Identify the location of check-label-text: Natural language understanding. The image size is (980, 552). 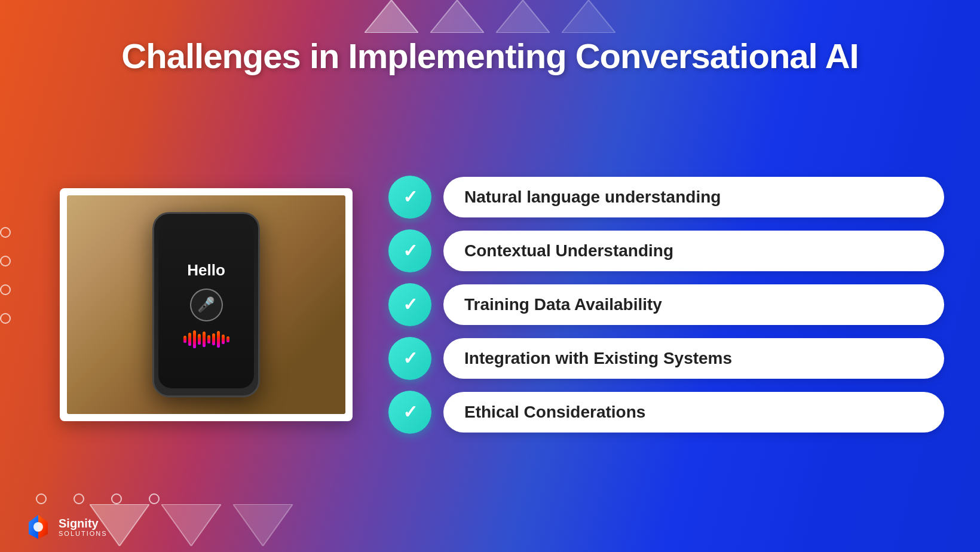
(593, 197).